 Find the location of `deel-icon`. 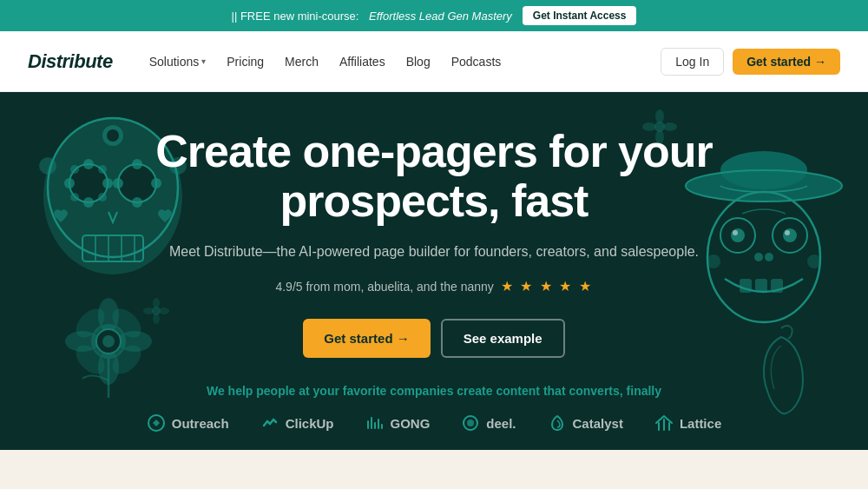

deel-icon is located at coordinates (470, 423).